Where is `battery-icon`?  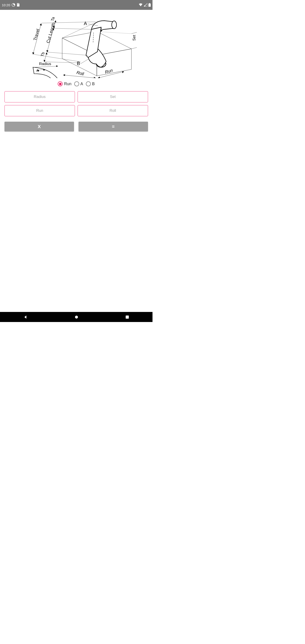 battery-icon is located at coordinates (150, 5).